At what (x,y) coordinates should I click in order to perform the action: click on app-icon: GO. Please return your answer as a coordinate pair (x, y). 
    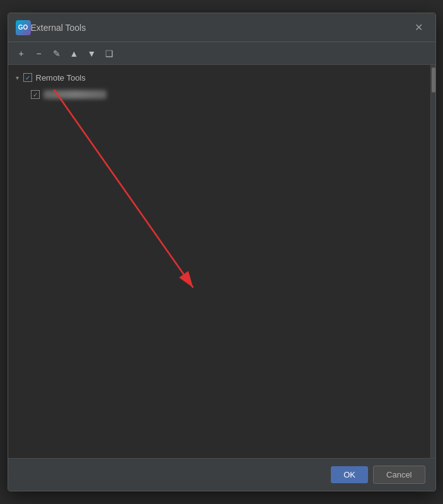
    Looking at the image, I should click on (23, 28).